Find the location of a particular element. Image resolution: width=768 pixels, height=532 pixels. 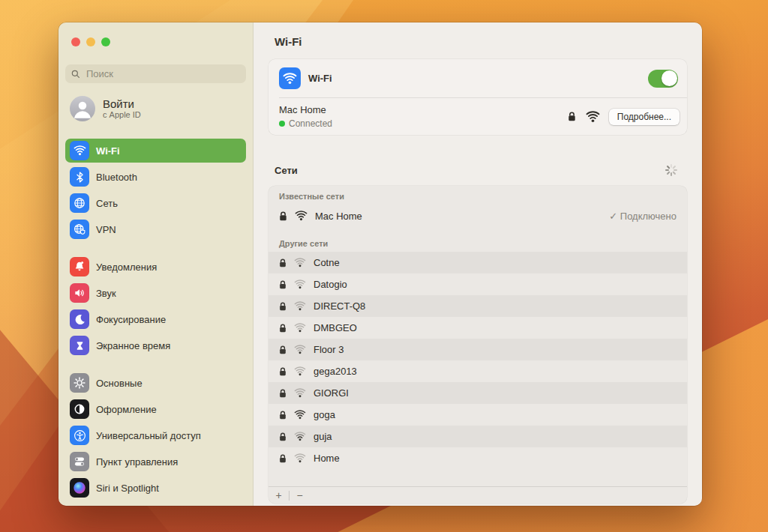

gear-icon is located at coordinates (80, 383).